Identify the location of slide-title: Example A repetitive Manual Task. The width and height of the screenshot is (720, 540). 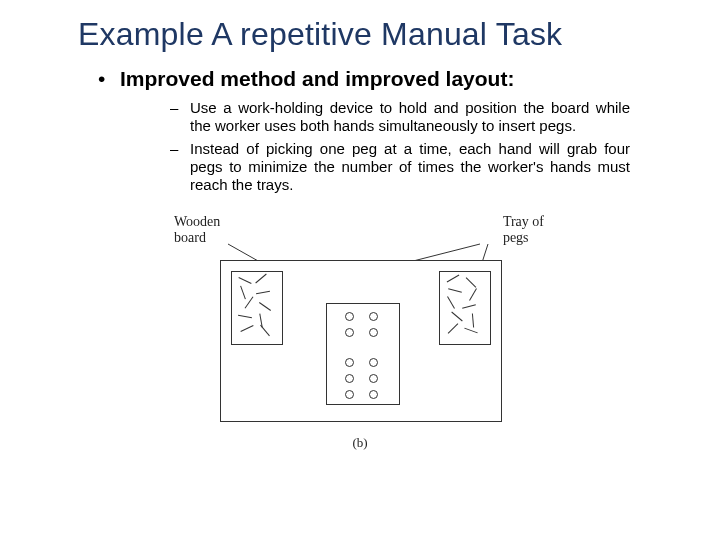
(379, 34).